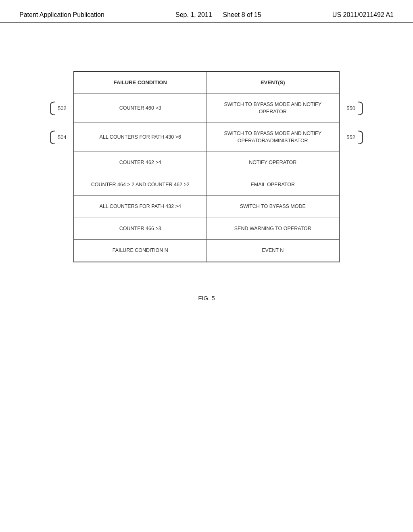 Image resolution: width=413 pixels, height=532 pixels. What do you see at coordinates (206, 229) in the screenshot?
I see `table-row: COUNTER 466 >3SEND WARNING TO OPERATOR` at bounding box center [206, 229].